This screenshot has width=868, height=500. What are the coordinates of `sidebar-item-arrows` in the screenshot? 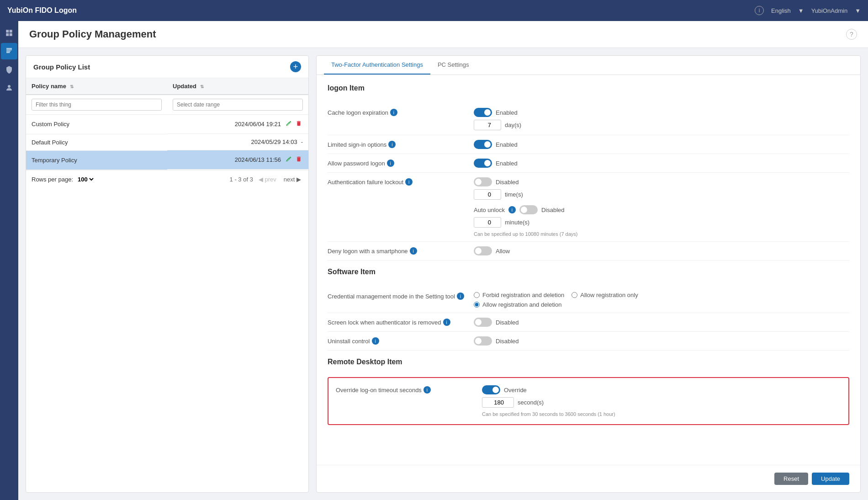 It's located at (9, 484).